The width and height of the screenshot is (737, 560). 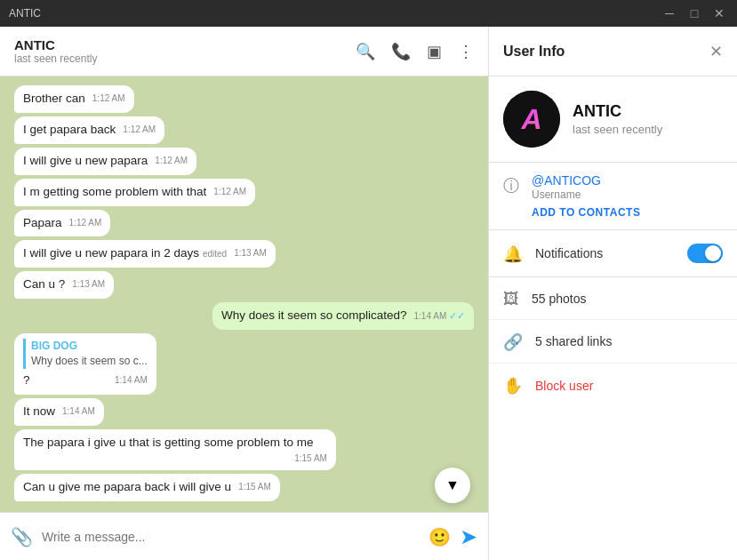 What do you see at coordinates (439, 316) in the screenshot?
I see `message-time: 1:14 AM ✓✓` at bounding box center [439, 316].